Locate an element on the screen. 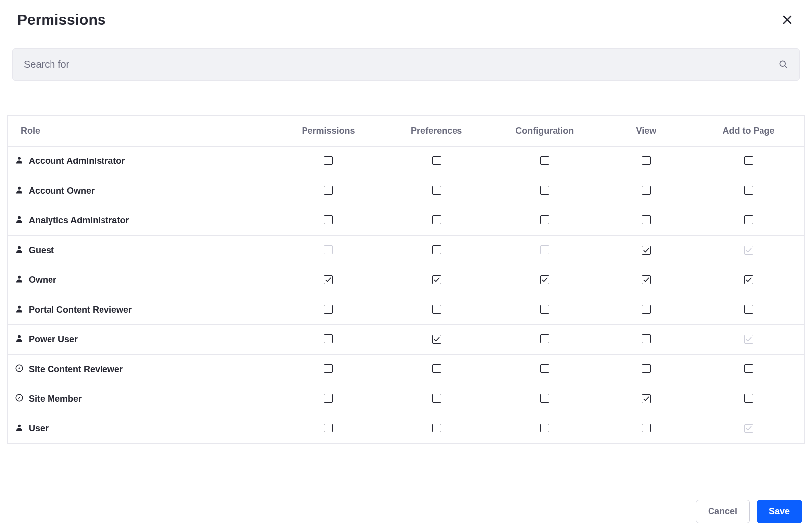 The width and height of the screenshot is (812, 531). role-cell: Site Content Reviewer is located at coordinates (141, 370).